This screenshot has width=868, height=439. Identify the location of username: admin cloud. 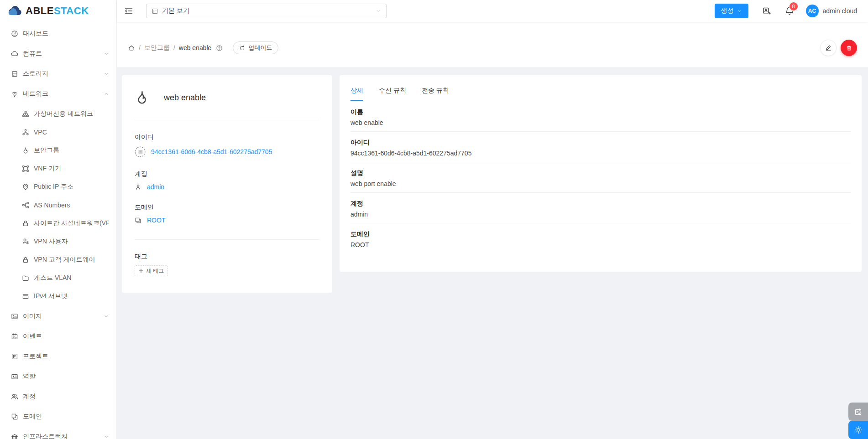
(840, 11).